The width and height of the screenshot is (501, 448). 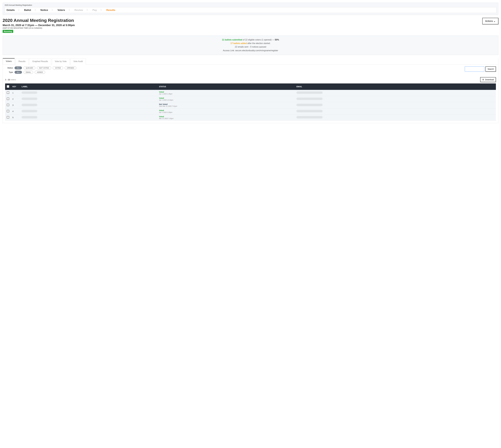 I want to click on timezone: (GMT-07:00) MOUNTAIN TIME (US & CANADA), so click(x=39, y=28).